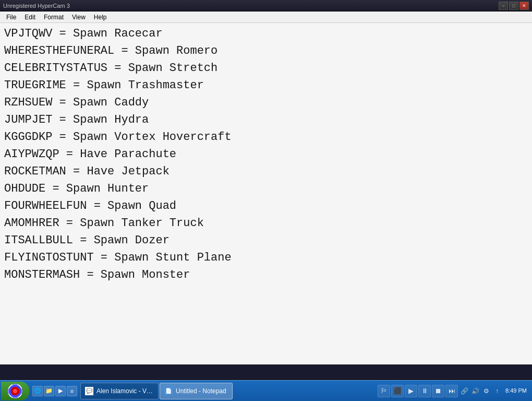 The image size is (532, 401). What do you see at coordinates (49, 391) in the screenshot?
I see `taskbar-icon-2: 📁` at bounding box center [49, 391].